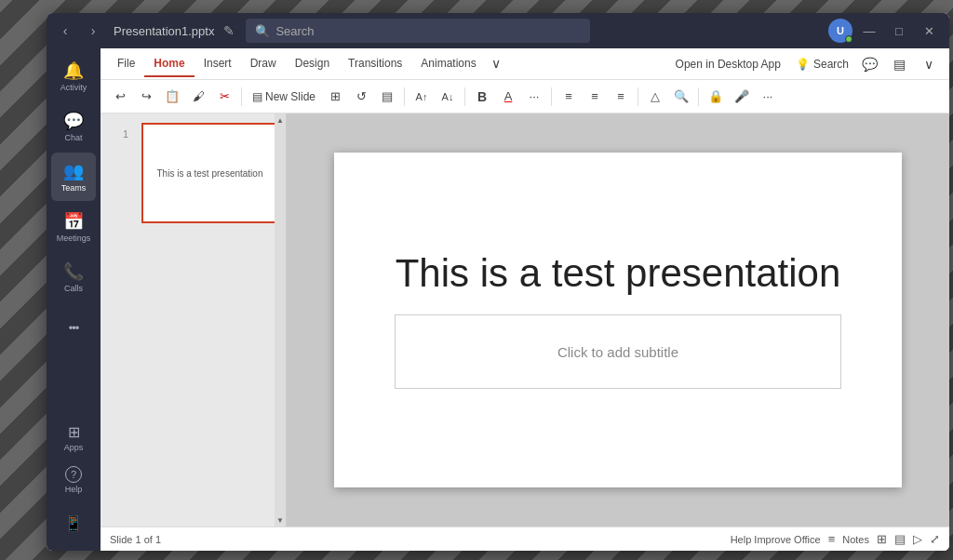  What do you see at coordinates (74, 447) in the screenshot?
I see `sidebar-item-apps-label: Apps` at bounding box center [74, 447].